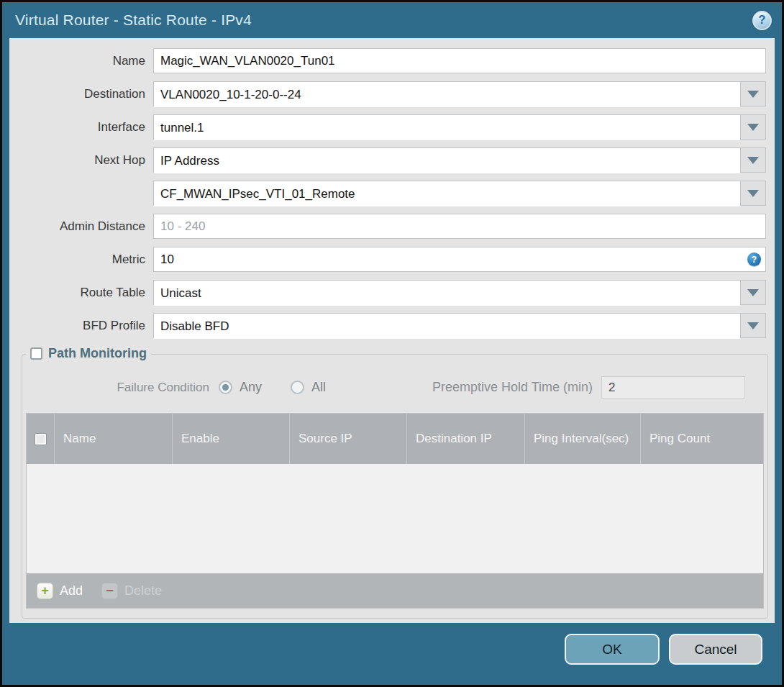 This screenshot has width=784, height=687. I want to click on dialog-titlebar: Virtual Router - Static Route - IPv4 ?, so click(392, 20).